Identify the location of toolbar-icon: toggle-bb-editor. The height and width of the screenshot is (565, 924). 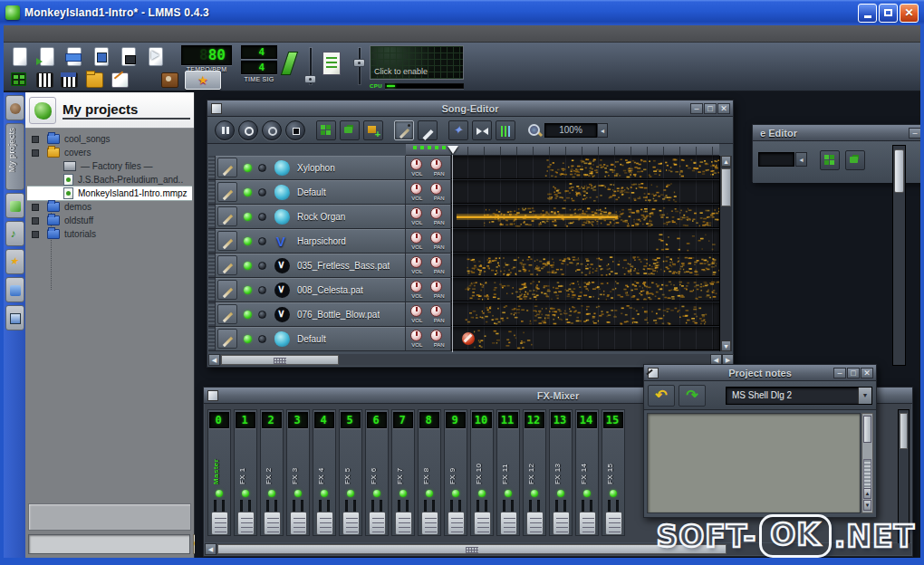
(43, 80).